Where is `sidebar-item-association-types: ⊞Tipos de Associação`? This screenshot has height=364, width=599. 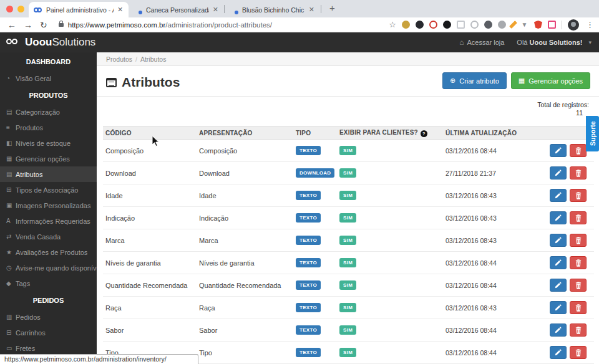
sidebar-item-association-types: ⊞Tipos de Associação is located at coordinates (49, 189).